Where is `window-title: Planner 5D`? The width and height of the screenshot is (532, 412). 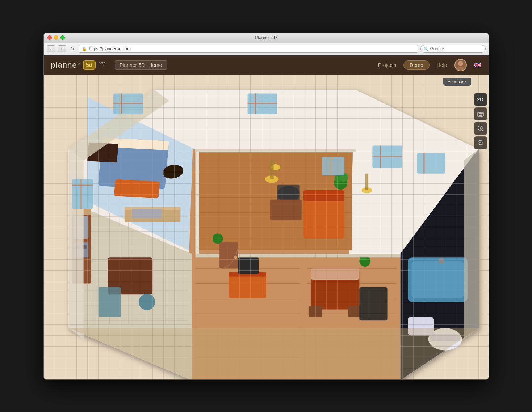
window-title: Planner 5D is located at coordinates (266, 38).